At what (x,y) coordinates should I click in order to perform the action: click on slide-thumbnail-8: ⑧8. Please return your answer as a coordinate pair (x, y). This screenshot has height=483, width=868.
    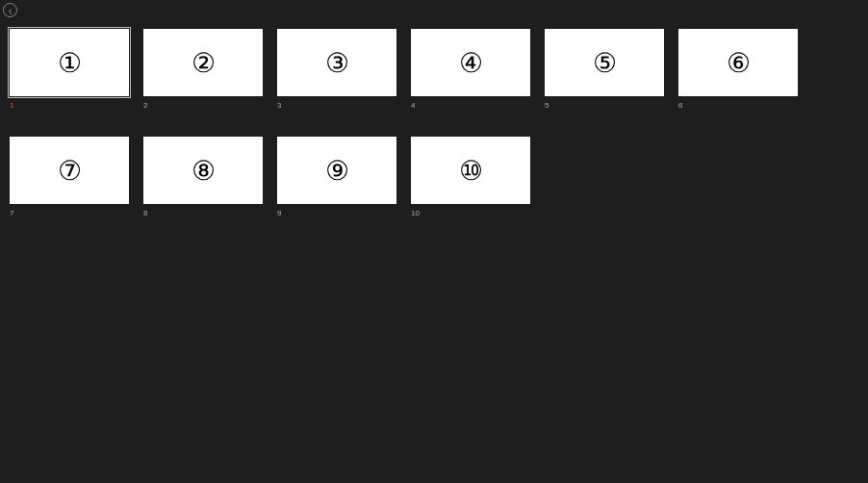
    Looking at the image, I should click on (203, 177).